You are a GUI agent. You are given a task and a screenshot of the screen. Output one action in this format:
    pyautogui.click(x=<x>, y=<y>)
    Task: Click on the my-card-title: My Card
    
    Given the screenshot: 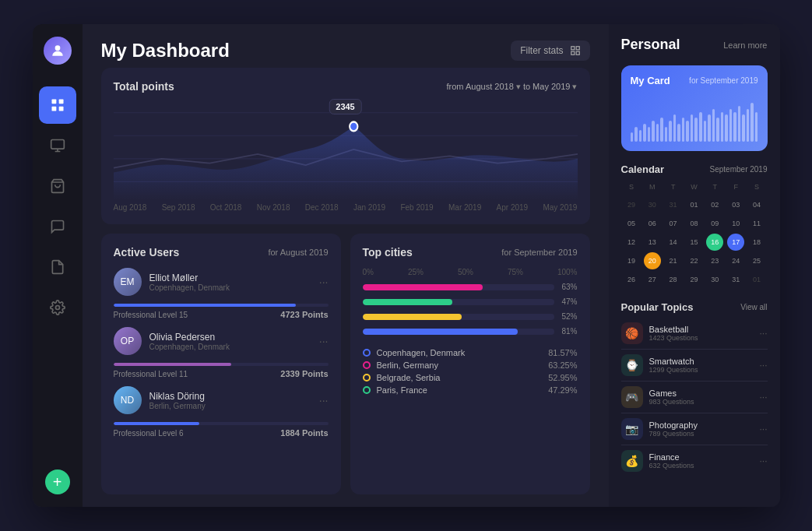 What is the action you would take?
    pyautogui.click(x=651, y=81)
    